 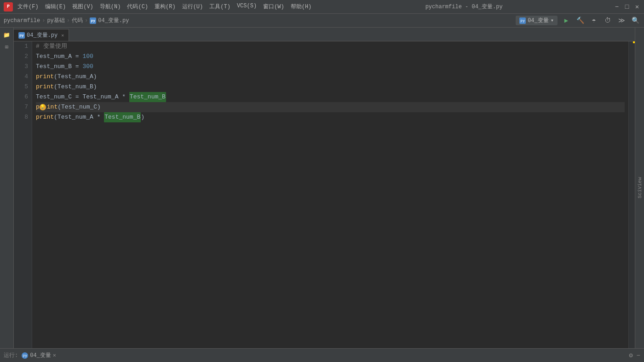 I want to click on menu-code: 代码(C), so click(x=138, y=6).